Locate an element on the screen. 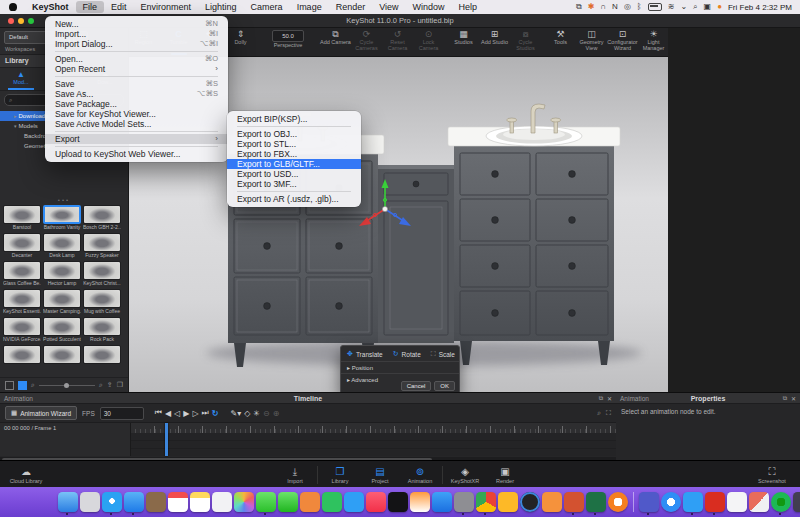 This screenshot has height=517, width=800. menu-item-save-active-model-sets: Save Active Model Sets... is located at coordinates (136, 124).